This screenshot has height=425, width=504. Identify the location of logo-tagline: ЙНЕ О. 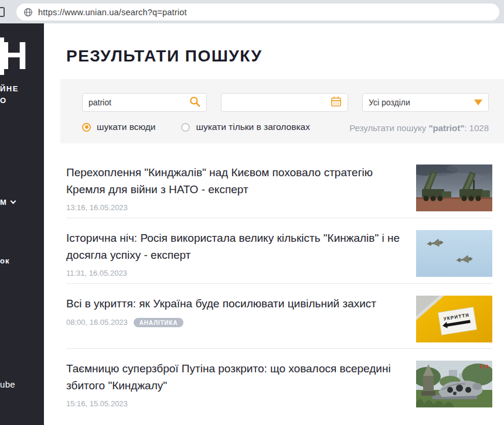
(9, 95).